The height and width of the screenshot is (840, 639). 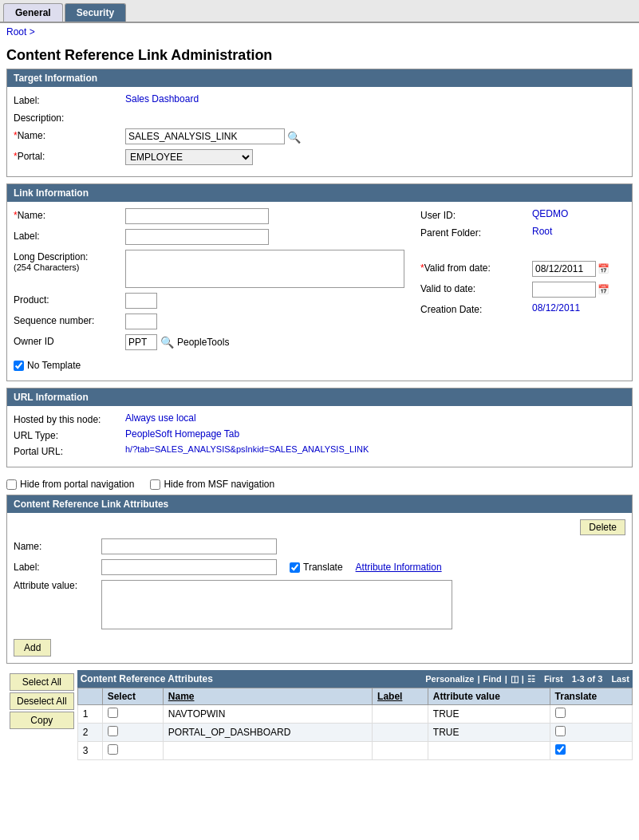 I want to click on url-hosted-row: Hosted by this node: Always use local, so click(x=319, y=419).